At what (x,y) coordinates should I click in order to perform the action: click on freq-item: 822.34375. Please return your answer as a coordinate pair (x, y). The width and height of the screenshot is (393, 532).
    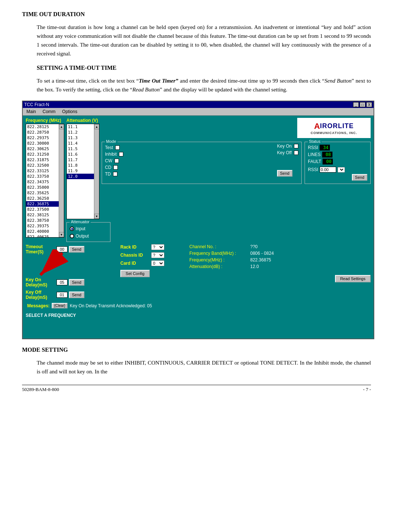
    Looking at the image, I should click on (43, 182).